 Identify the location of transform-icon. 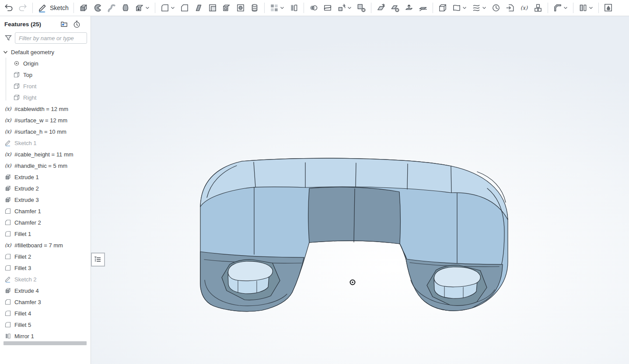
(345, 8).